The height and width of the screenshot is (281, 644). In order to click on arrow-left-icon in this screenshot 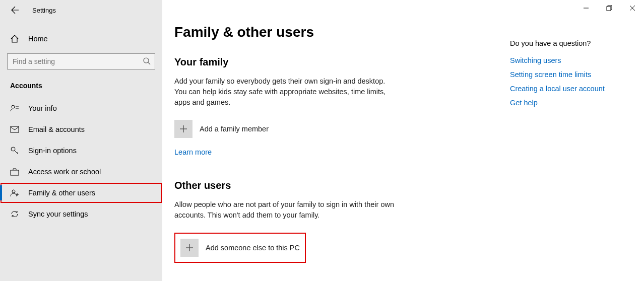, I will do `click(15, 10)`.